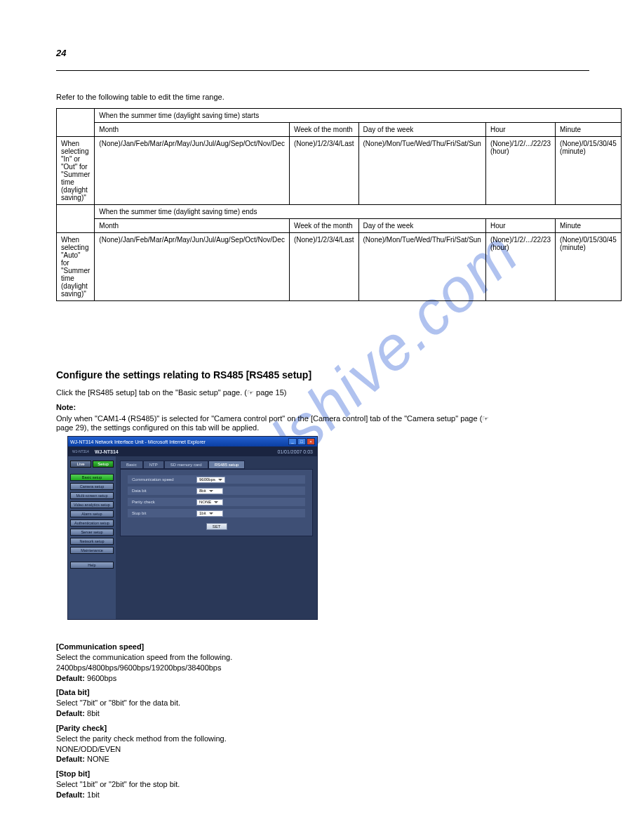 The image size is (644, 834). I want to click on sidebar-item-authentication-setup: Authentication setup, so click(92, 523).